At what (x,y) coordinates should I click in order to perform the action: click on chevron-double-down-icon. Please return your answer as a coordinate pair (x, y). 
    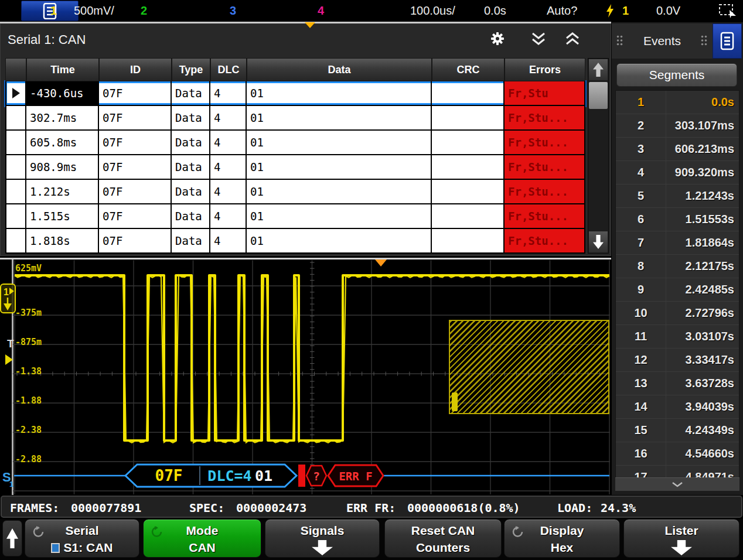
    Looking at the image, I should click on (538, 39).